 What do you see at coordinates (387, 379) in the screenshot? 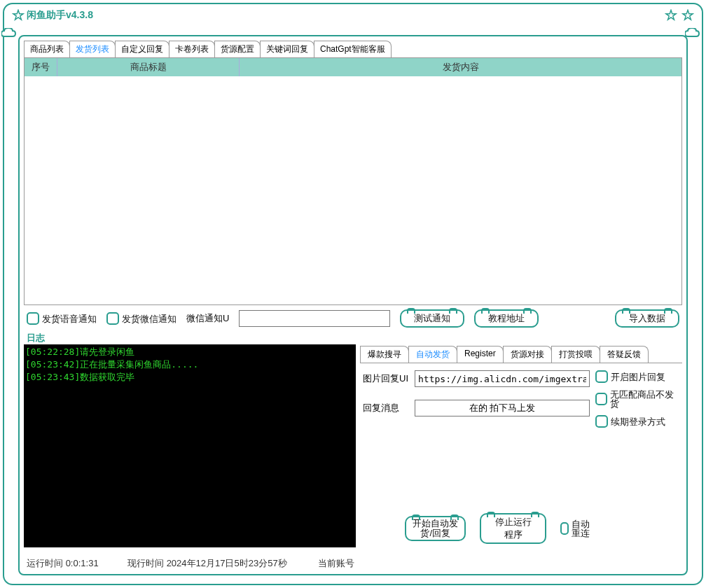
I see `lbl-img-reply: 图片回复UI` at bounding box center [387, 379].